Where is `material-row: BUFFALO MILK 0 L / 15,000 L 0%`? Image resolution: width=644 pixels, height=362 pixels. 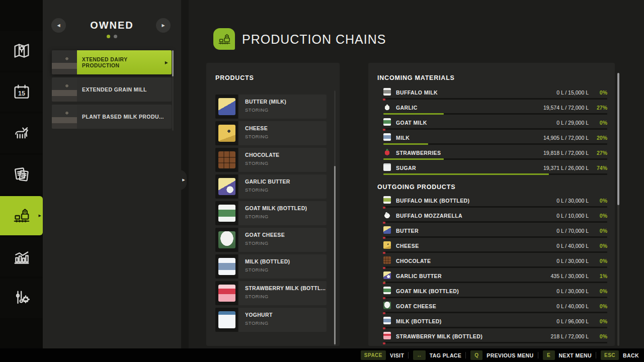 material-row: BUFFALO MILK 0 L / 15,000 L 0% is located at coordinates (492, 93).